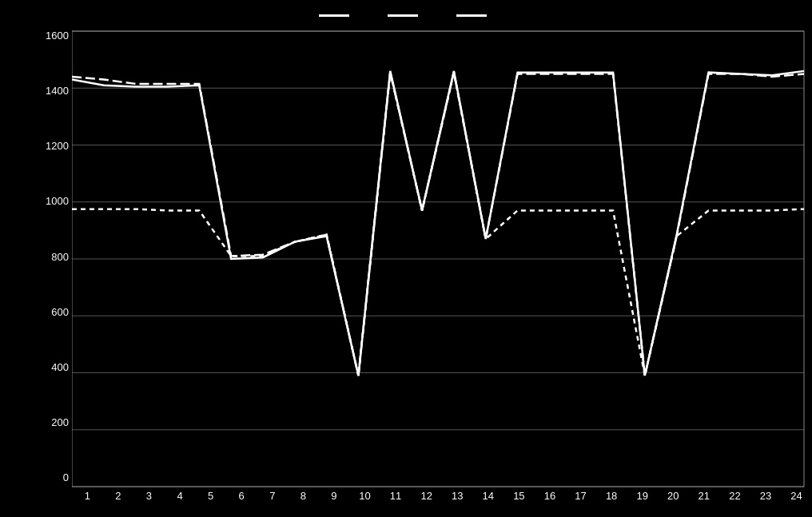  Describe the element at coordinates (442, 497) in the screenshot. I see `x-axis-ticks: 123456789101112131415161718192021222324` at that location.